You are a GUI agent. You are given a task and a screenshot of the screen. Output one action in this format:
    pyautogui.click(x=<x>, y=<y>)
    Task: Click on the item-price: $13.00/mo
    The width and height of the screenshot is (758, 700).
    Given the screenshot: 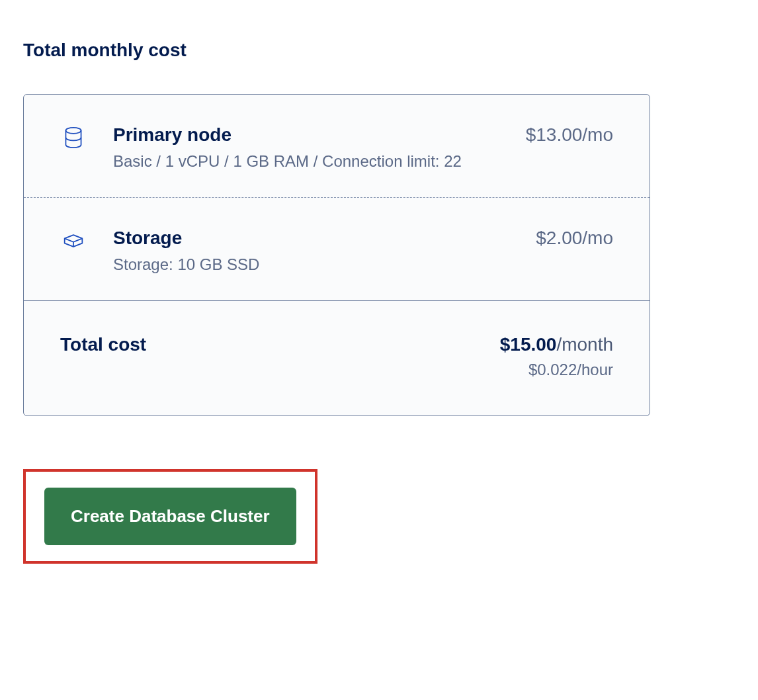 What is the action you would take?
    pyautogui.click(x=569, y=135)
    